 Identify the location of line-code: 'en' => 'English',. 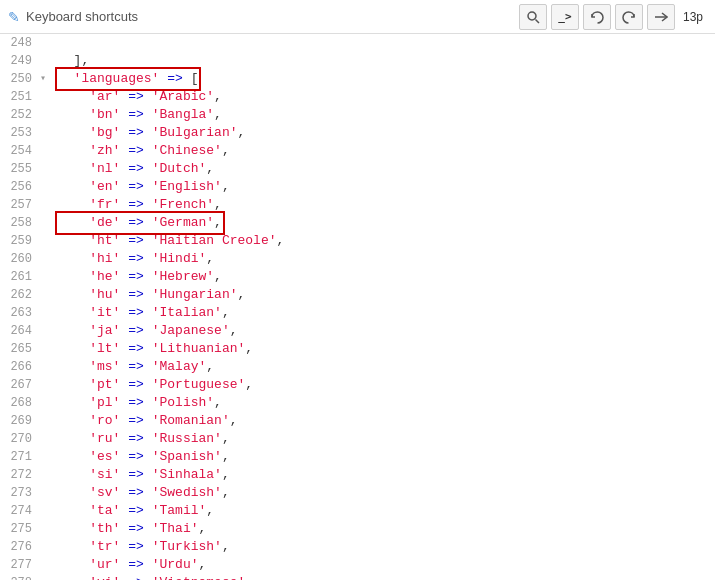
(384, 187).